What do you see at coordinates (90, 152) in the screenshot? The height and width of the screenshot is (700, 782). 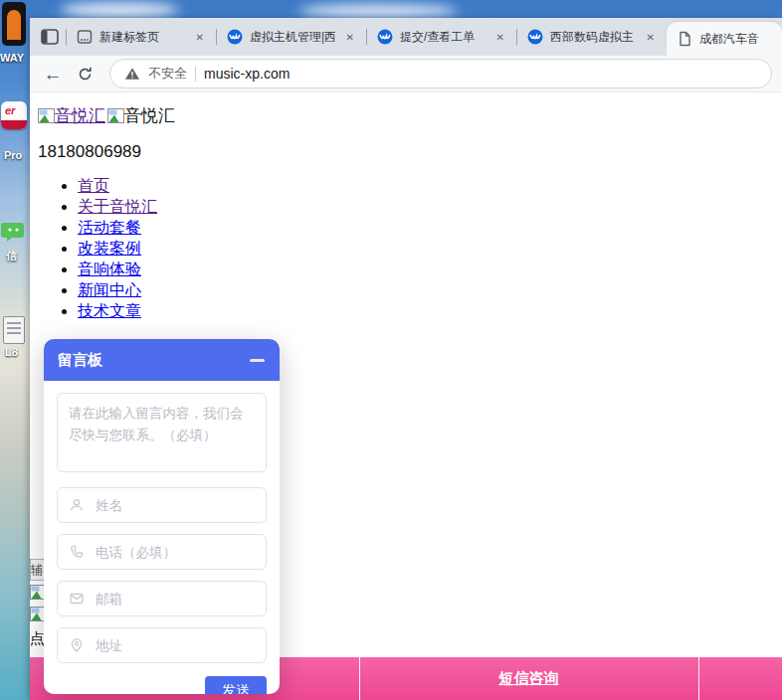 I see `phone-number: 18180806989` at bounding box center [90, 152].